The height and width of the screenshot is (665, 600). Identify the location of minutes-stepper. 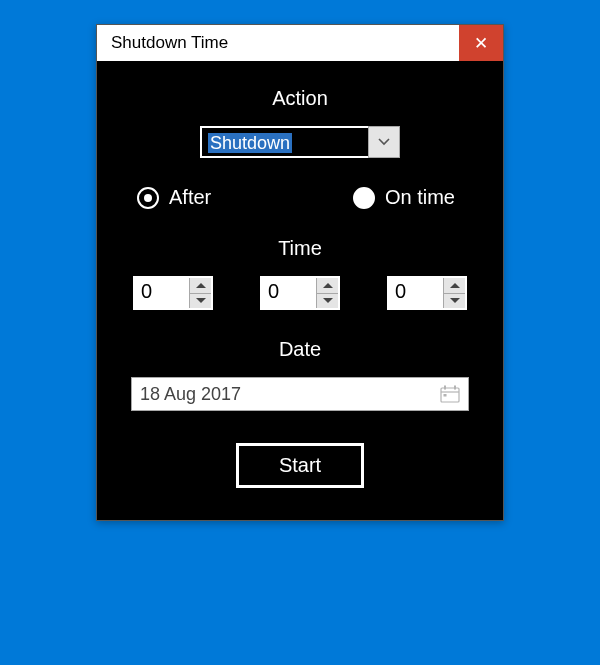
(327, 293).